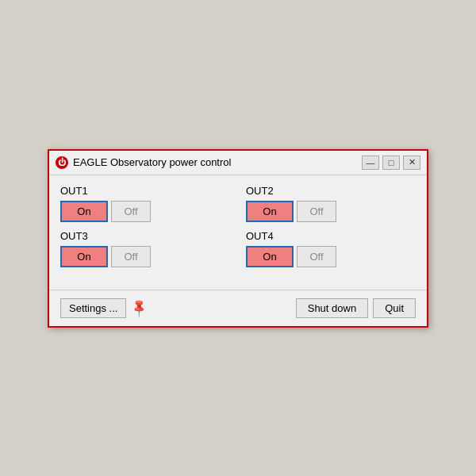 Image resolution: width=476 pixels, height=476 pixels. I want to click on out1-off-button: Off, so click(131, 211).